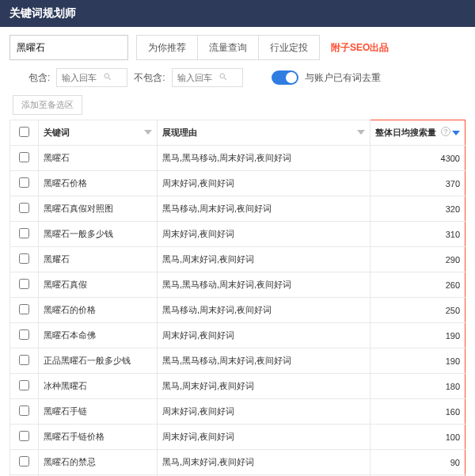 Image resolution: width=475 pixels, height=476 pixels. What do you see at coordinates (98, 437) in the screenshot?
I see `cell-keyword: 黑曜石手链价格` at bounding box center [98, 437].